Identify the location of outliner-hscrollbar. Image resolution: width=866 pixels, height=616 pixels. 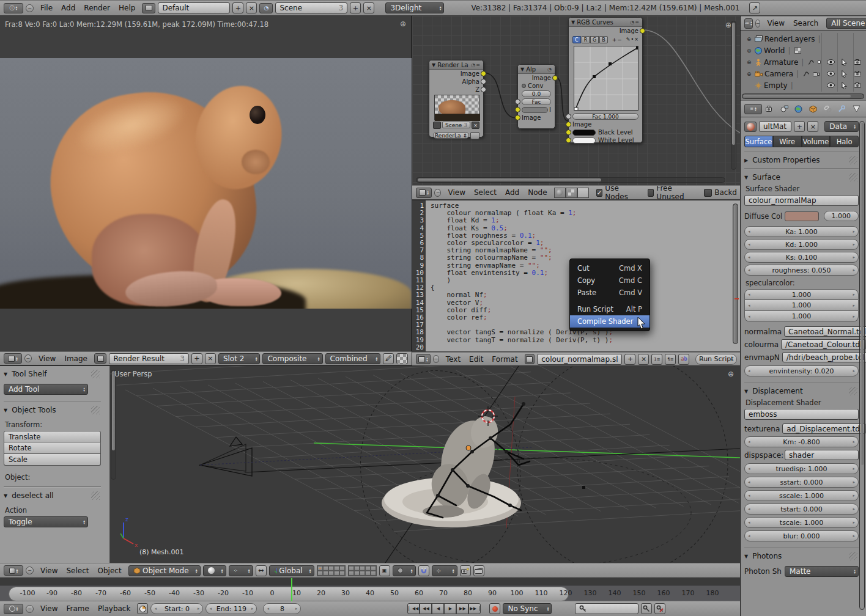
(803, 97).